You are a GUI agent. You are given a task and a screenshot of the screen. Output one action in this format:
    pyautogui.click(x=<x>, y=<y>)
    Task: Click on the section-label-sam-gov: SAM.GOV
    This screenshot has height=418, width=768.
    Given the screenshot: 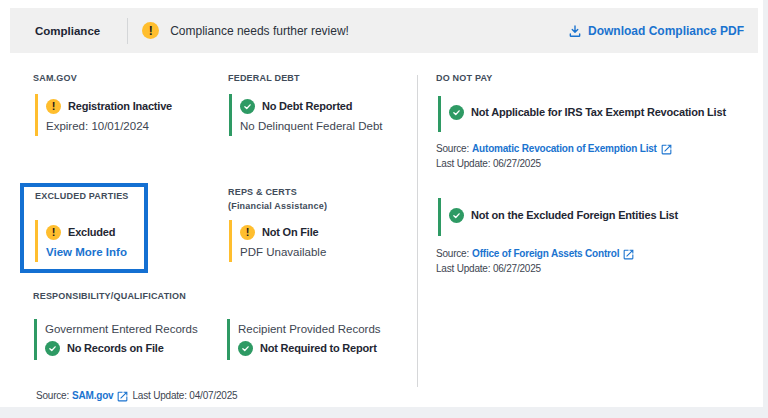 What is the action you would take?
    pyautogui.click(x=55, y=78)
    